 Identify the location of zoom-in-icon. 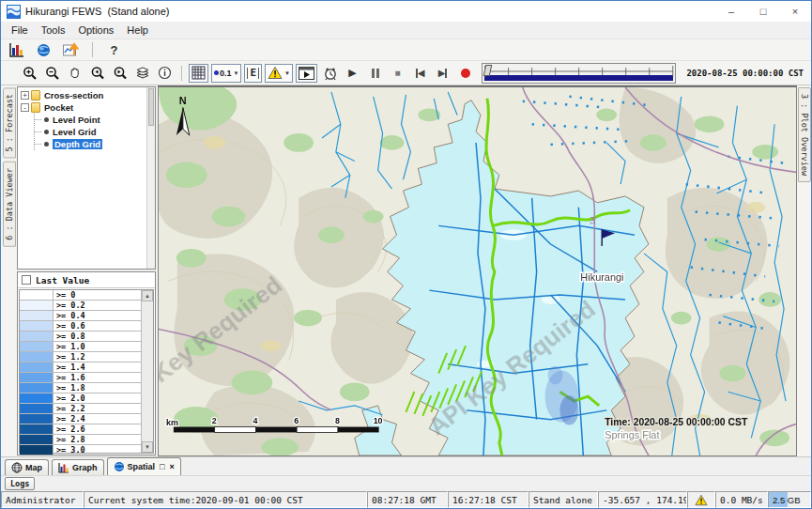
(30, 73).